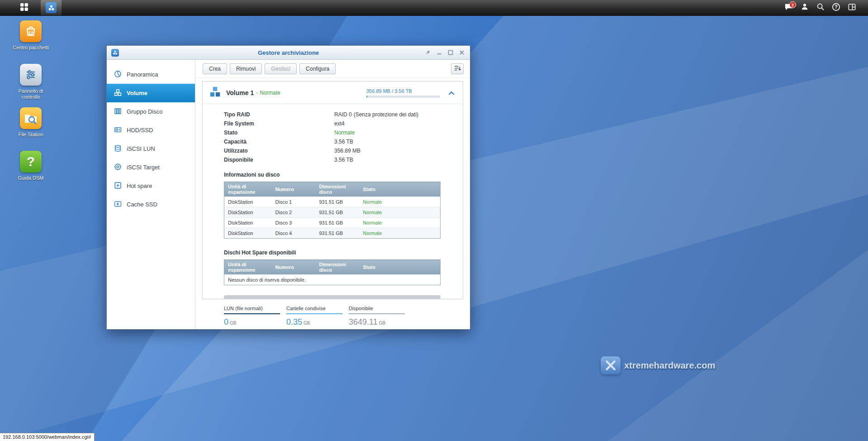 The image size is (868, 441). What do you see at coordinates (332, 124) in the screenshot?
I see `detail-row-file-system: File System ext4` at bounding box center [332, 124].